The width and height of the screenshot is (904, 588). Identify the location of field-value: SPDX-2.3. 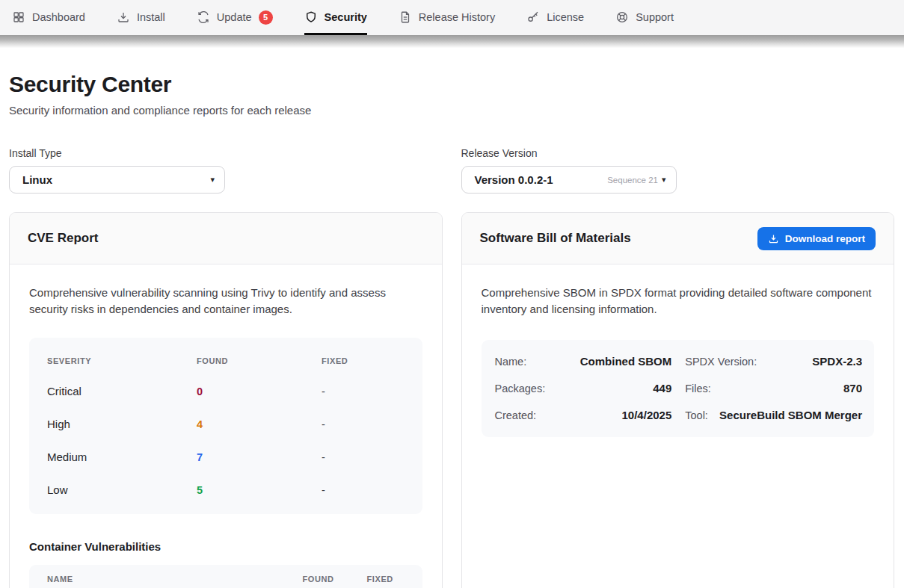
(837, 362).